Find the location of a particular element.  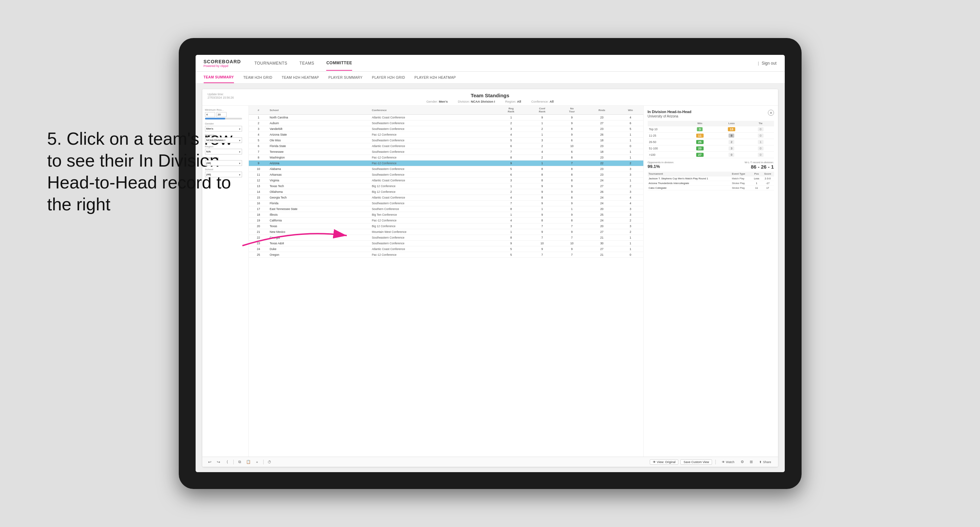

table-row: 9 Arizona Pac-12 Conference 9 1 7 22 2 is located at coordinates (446, 163).